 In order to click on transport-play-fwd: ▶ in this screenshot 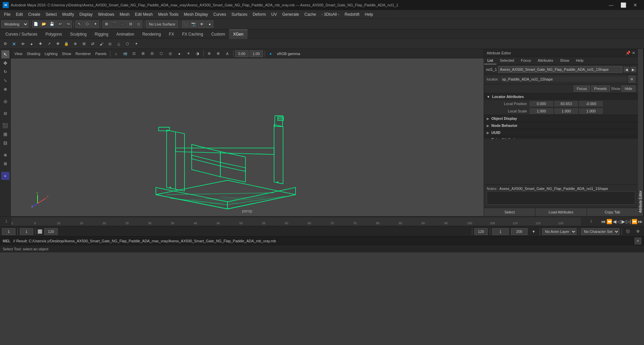, I will do `click(623, 221)`.